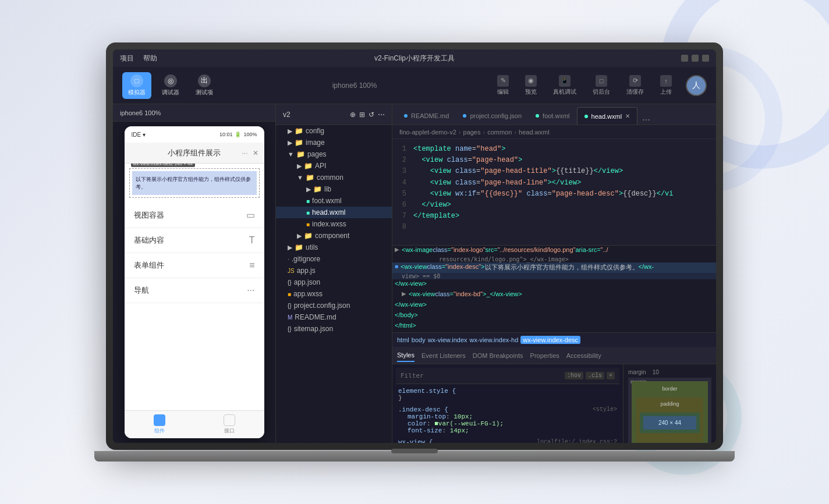 Image resolution: width=829 pixels, height=504 pixels. I want to click on tree-item-label: component, so click(332, 236).